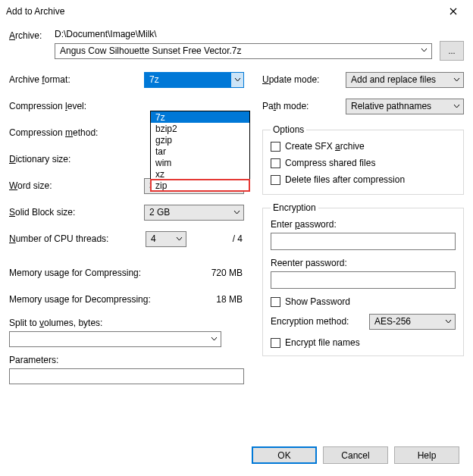  Describe the element at coordinates (127, 376) in the screenshot. I see `parameters-input` at that location.